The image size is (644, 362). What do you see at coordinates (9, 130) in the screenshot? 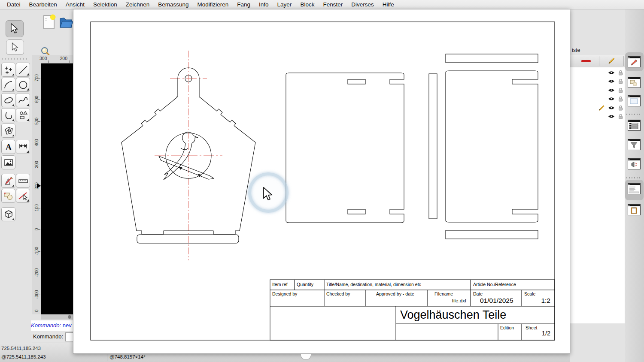
I see `hatch-tools-button` at bounding box center [9, 130].